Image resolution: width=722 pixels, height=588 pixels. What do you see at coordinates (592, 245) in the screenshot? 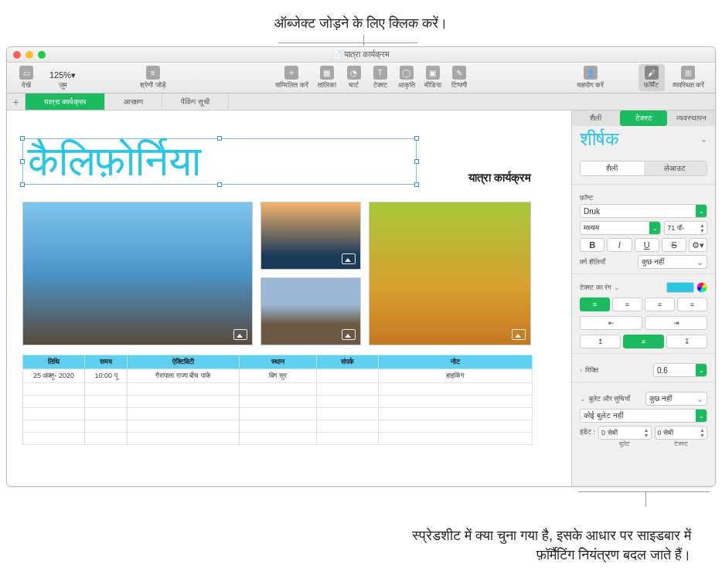
I see `bold-button: B` at bounding box center [592, 245].